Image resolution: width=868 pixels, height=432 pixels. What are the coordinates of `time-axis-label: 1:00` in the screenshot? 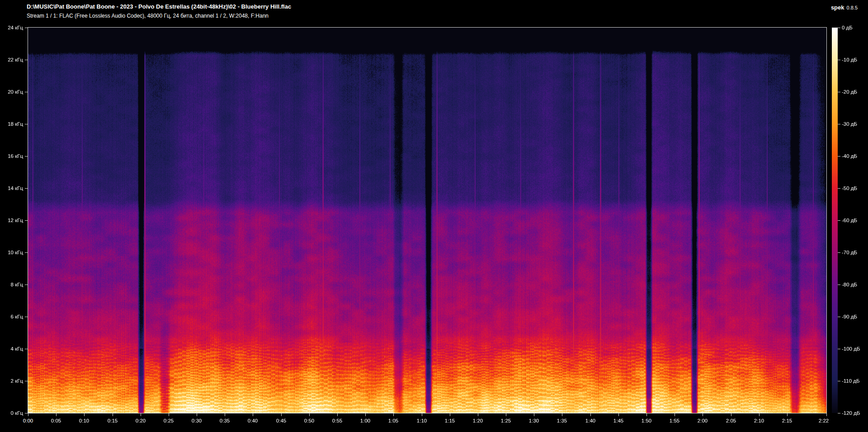 It's located at (365, 421).